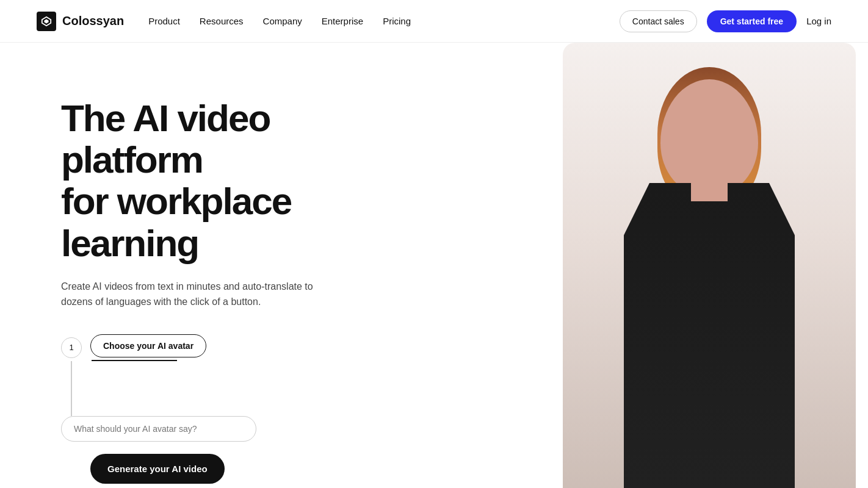 The width and height of the screenshot is (868, 488). I want to click on step-1-row: 1 Choose your AI avatar, so click(232, 348).